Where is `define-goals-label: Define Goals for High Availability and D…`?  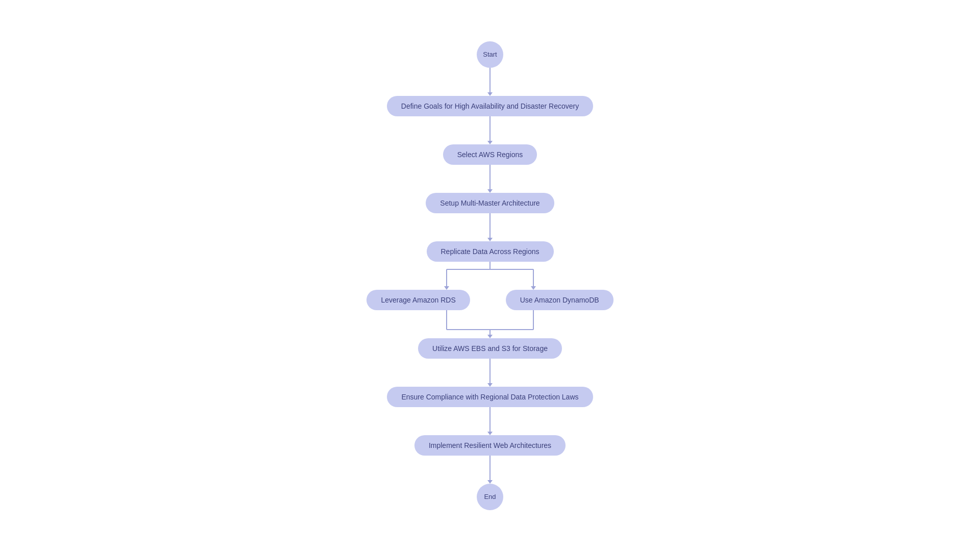 define-goals-label: Define Goals for High Availability and D… is located at coordinates (490, 106).